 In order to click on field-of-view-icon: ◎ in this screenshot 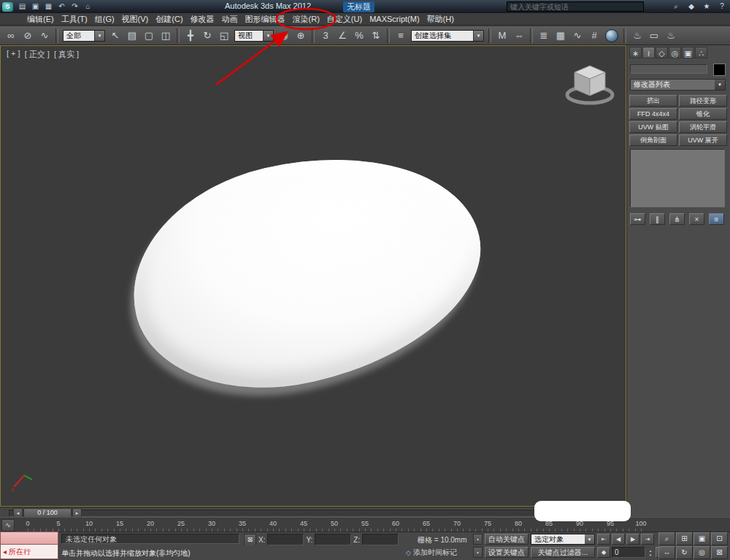, I will do `click(702, 553)`.